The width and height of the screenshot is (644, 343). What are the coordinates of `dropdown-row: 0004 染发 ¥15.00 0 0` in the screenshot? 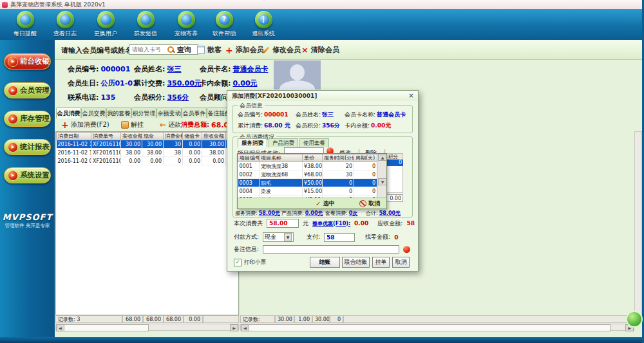 It's located at (308, 192).